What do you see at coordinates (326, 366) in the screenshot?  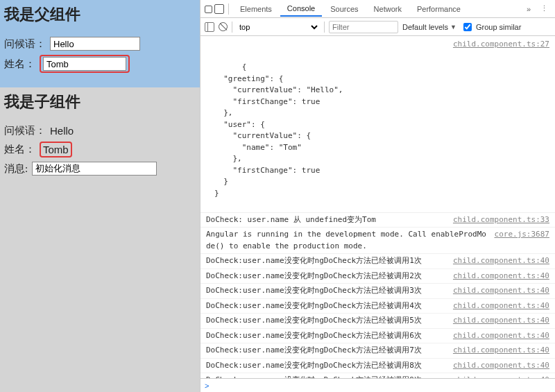 I see `log-message: DoCheck:user.name没变化时ngDoCheck方法已经被调用8次` at bounding box center [326, 366].